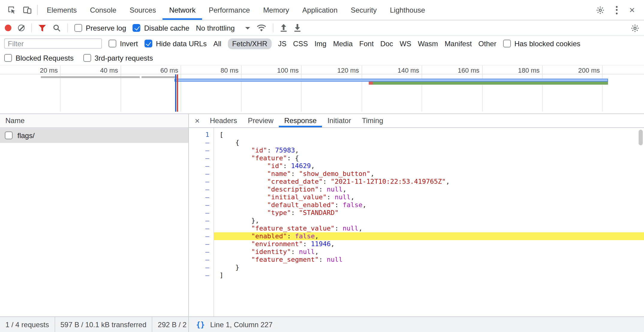 The image size is (644, 332). I want to click on detail-tab-initiator: Initiator, so click(339, 121).